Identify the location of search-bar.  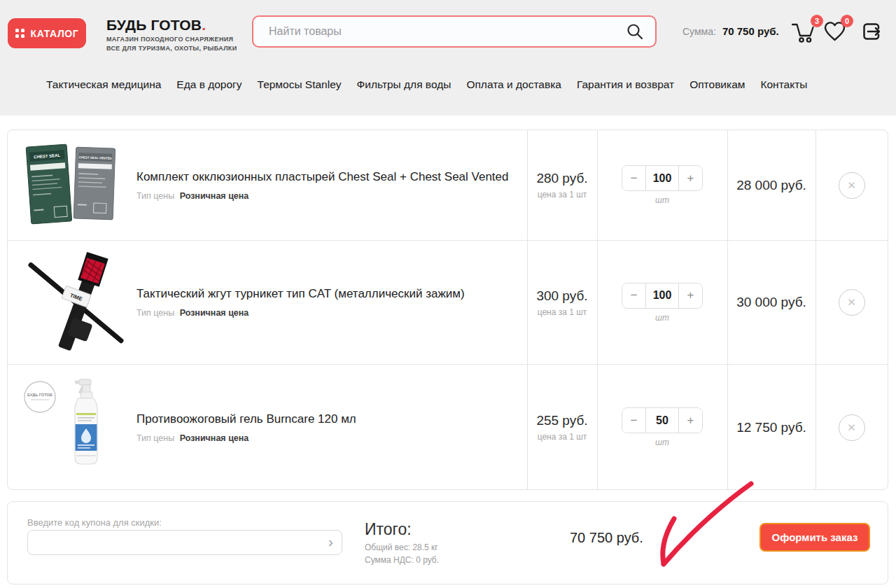
(454, 31).